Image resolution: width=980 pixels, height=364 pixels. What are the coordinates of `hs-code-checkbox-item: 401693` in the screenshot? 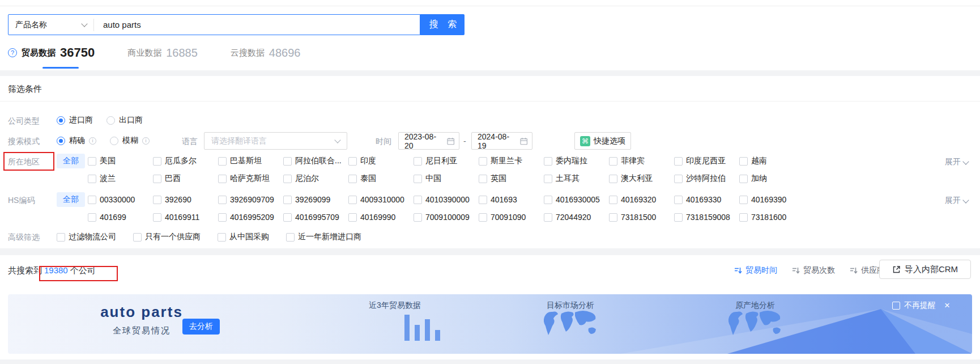 It's located at (511, 200).